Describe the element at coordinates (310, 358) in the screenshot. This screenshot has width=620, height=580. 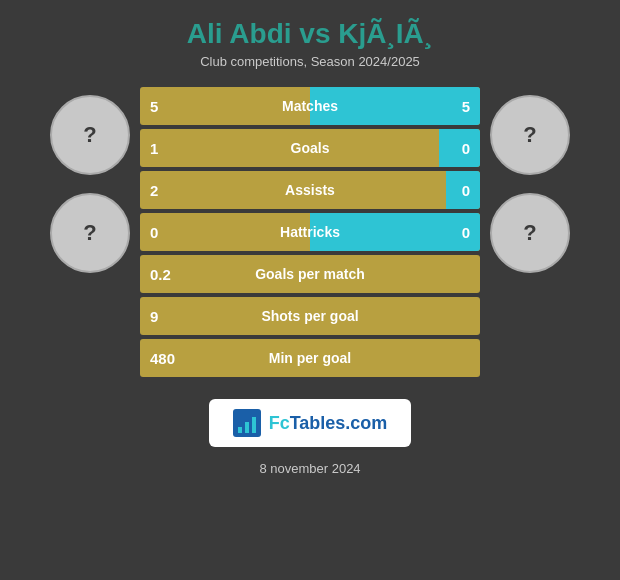
I see `stat-row-min-per-goal: 480Min per goal` at that location.